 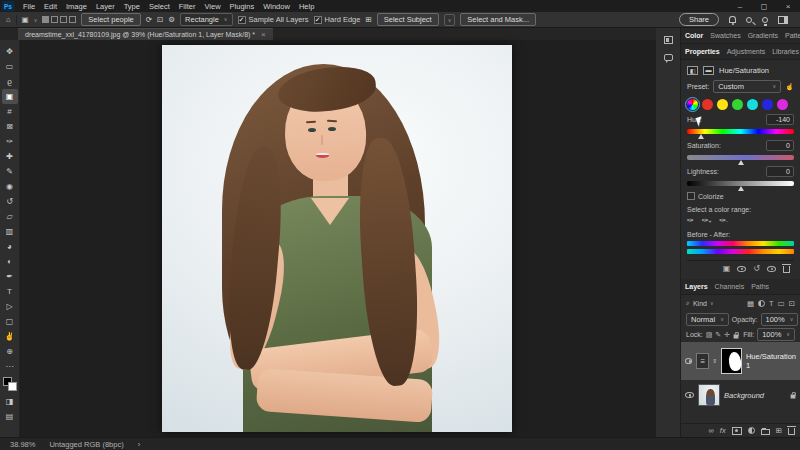 What do you see at coordinates (690, 220) in the screenshot?
I see `eyedropper-icon: ✑` at bounding box center [690, 220].